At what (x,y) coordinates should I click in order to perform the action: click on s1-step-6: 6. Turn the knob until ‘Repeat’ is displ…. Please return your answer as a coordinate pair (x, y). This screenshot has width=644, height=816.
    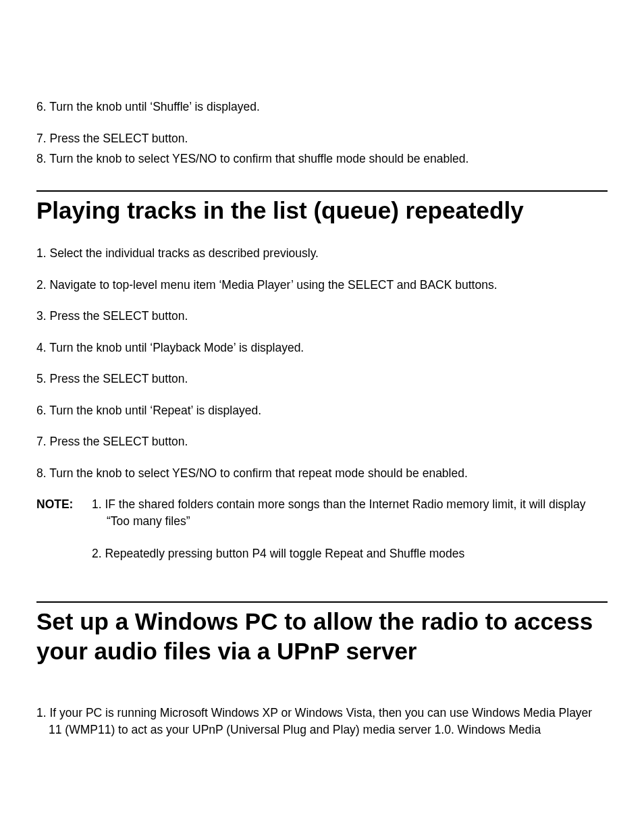
    Looking at the image, I should click on (322, 410).